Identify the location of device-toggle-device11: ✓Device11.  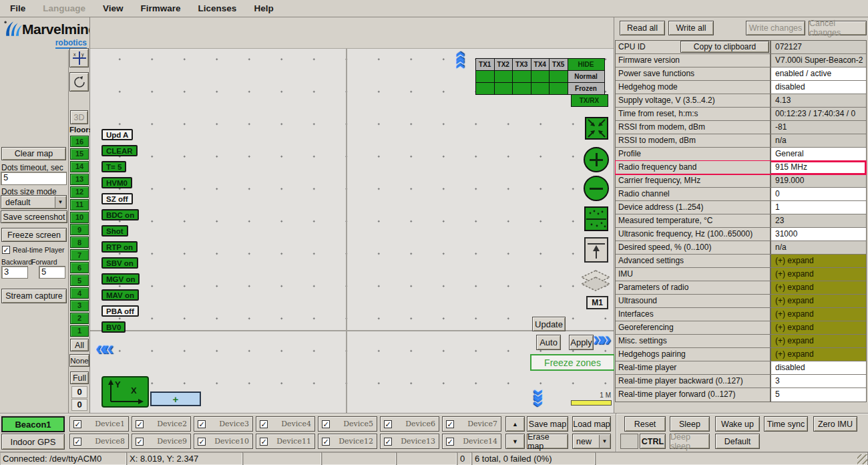
(286, 441).